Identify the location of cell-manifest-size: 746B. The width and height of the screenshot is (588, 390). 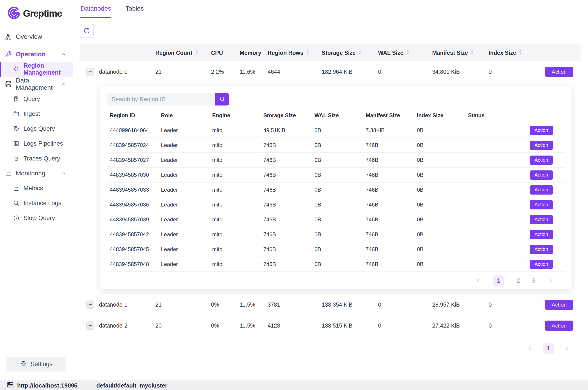
(388, 205).